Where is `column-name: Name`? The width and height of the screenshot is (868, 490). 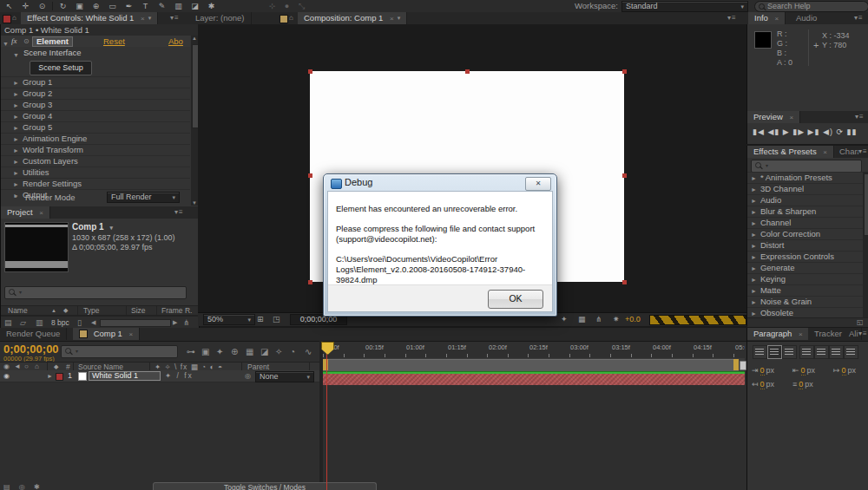 column-name: Name is located at coordinates (17, 310).